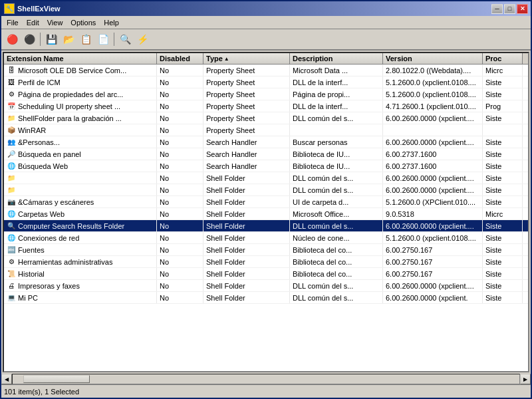 This screenshot has height=399, width=532. What do you see at coordinates (70, 94) in the screenshot?
I see `ext-name: Página de propiedades del arc...` at bounding box center [70, 94].